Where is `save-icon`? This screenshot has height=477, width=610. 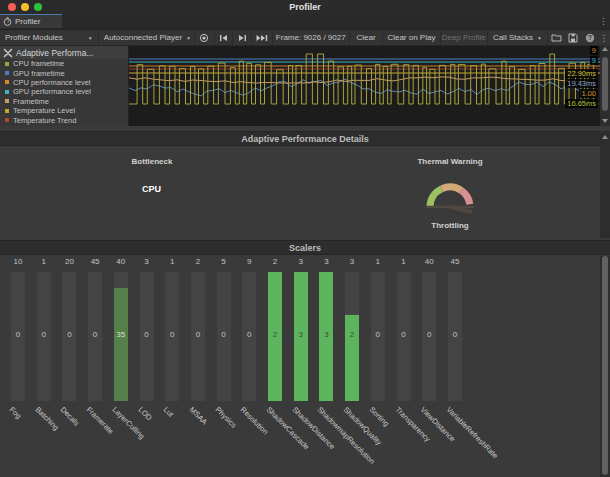 save-icon is located at coordinates (573, 38).